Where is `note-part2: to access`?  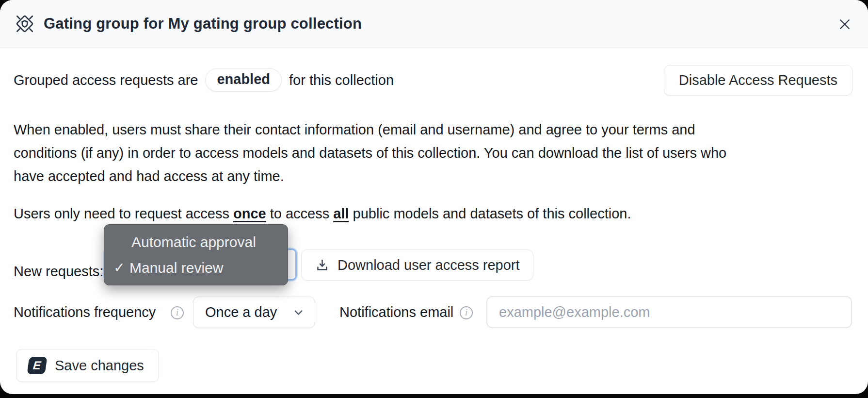
note-part2: to access is located at coordinates (300, 214).